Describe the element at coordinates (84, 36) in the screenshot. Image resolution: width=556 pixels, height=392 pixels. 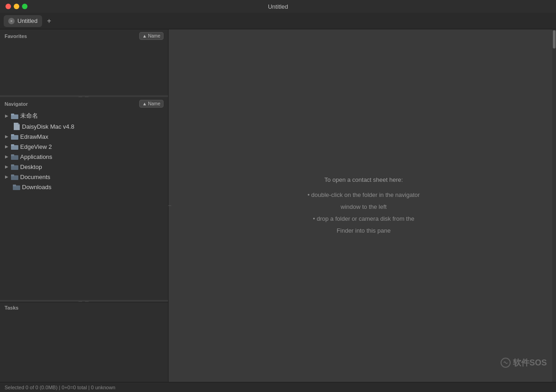
I see `favorites-header: Favorites ▲ Name` at that location.